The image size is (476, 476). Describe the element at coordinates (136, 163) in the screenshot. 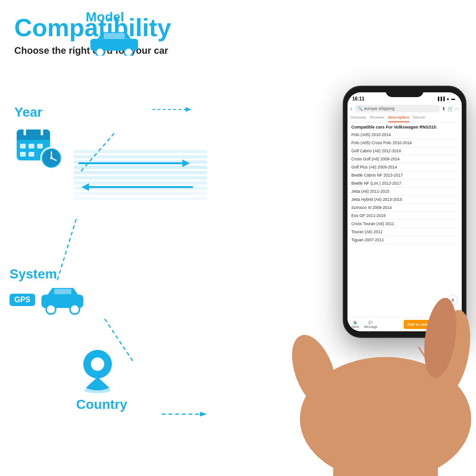

I see `arrow-right-icon` at that location.